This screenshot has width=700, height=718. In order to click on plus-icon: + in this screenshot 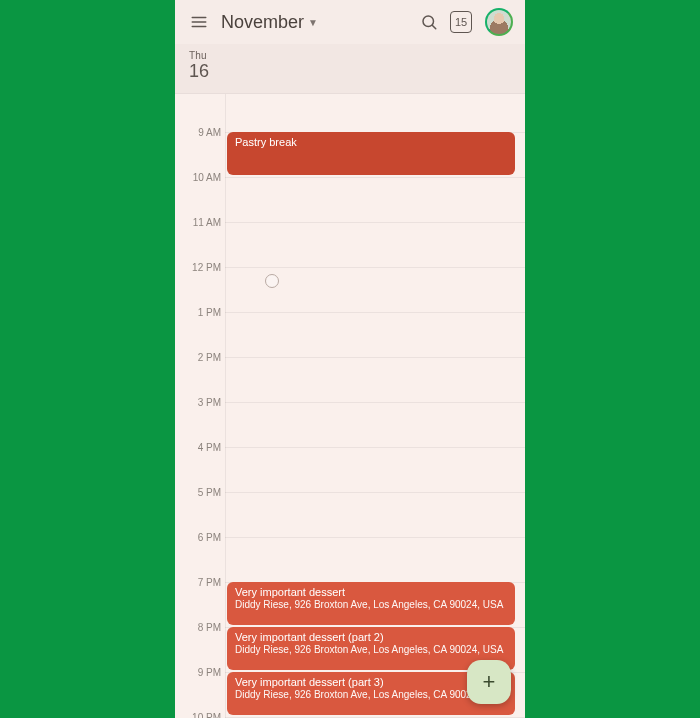, I will do `click(490, 682)`.